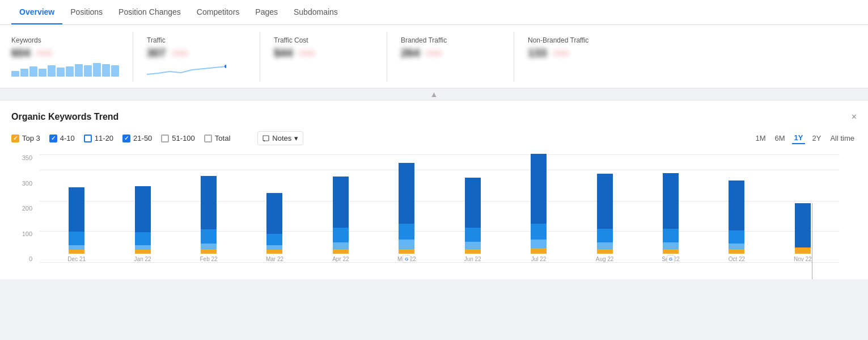 The width and height of the screenshot is (868, 340). I want to click on nav-pages: Pages, so click(266, 12).